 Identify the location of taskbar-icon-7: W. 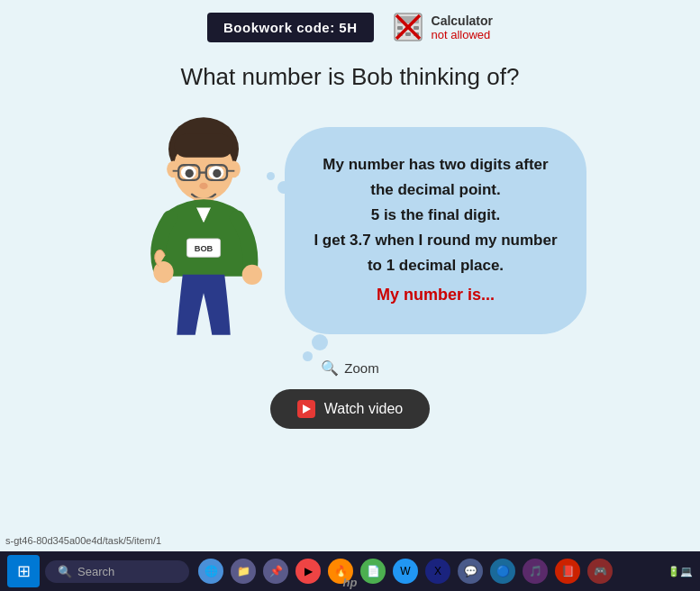
(405, 571).